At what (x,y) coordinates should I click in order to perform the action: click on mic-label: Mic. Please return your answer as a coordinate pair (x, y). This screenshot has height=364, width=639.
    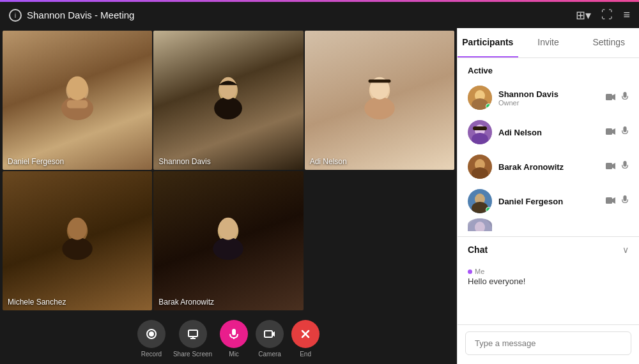
    Looking at the image, I should click on (234, 354).